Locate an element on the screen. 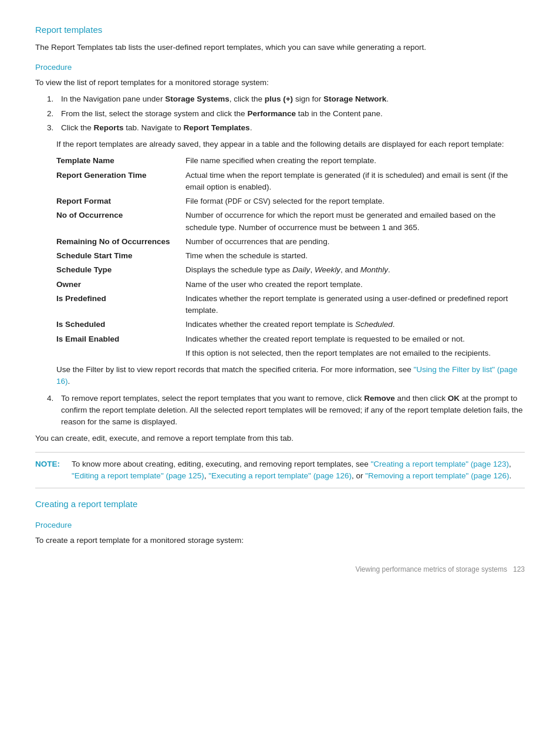 This screenshot has width=560, height=746. step-1-storage-network: Storage Network is located at coordinates (355, 99).